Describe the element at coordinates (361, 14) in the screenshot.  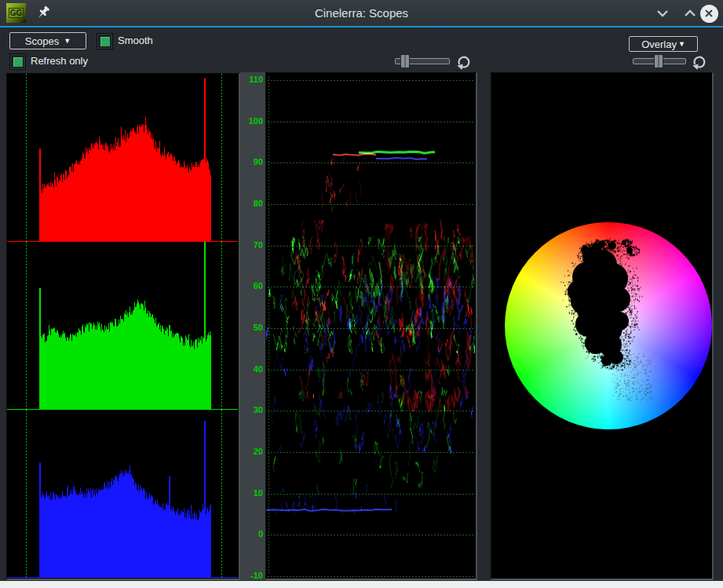
I see `titlebar: GG Cinelerra: Scopes` at that location.